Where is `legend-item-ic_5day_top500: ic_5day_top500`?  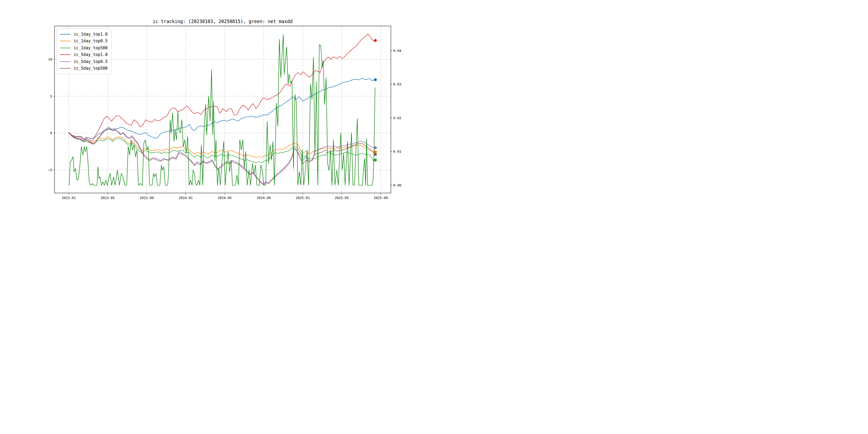
legend-item-ic_5day_top500: ic_5day_top500 is located at coordinates (84, 69).